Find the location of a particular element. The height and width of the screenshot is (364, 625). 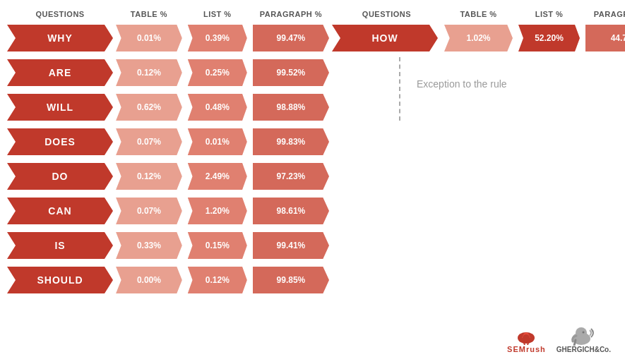

logos-area: SEMrush GHERGICH&Co. is located at coordinates (559, 339).